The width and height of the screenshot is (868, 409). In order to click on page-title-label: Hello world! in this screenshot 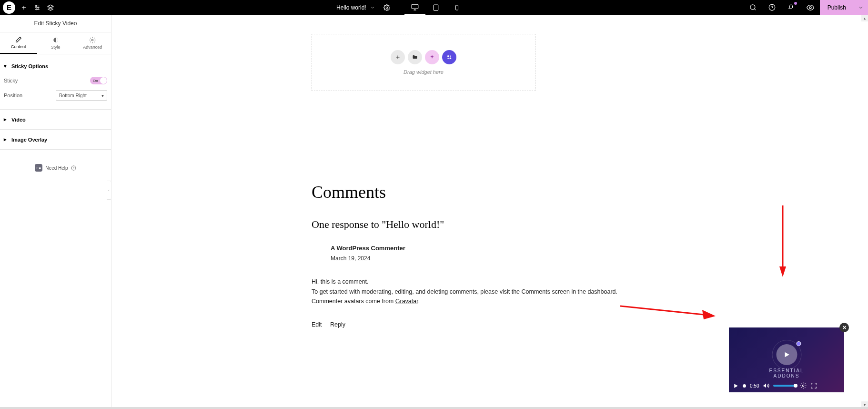, I will do `click(352, 8)`.